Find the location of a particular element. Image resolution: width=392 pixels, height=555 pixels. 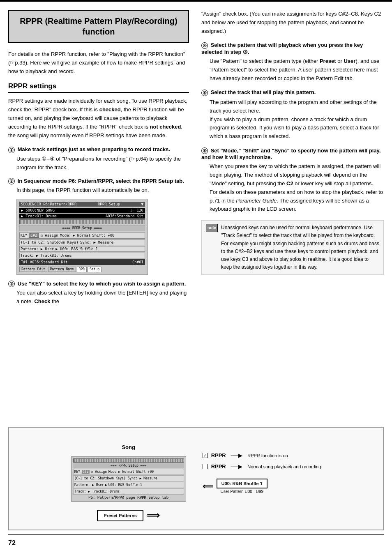

tab-setup: Setup is located at coordinates (95, 269).